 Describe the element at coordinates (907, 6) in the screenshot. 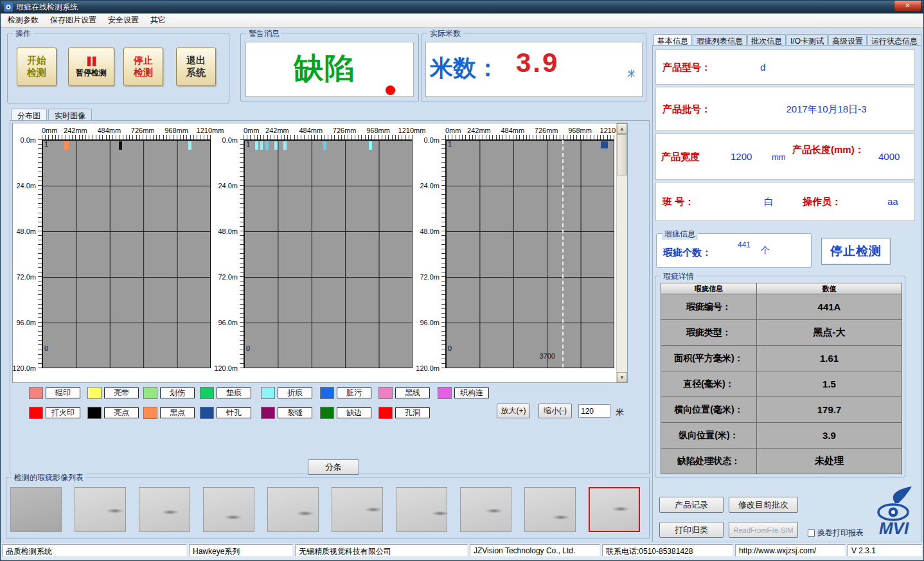

I see `close-button: ✕` at that location.